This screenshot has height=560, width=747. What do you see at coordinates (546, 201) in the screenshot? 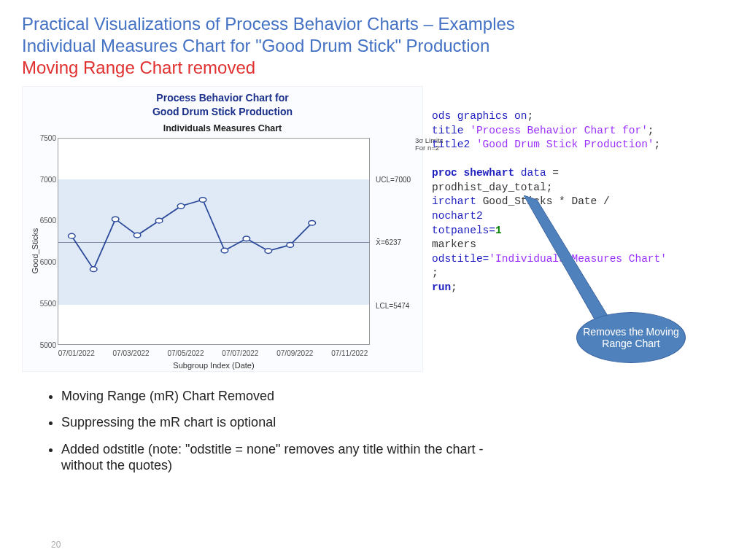
I see `code-token: Good_Sticks * Date /` at bounding box center [546, 201].